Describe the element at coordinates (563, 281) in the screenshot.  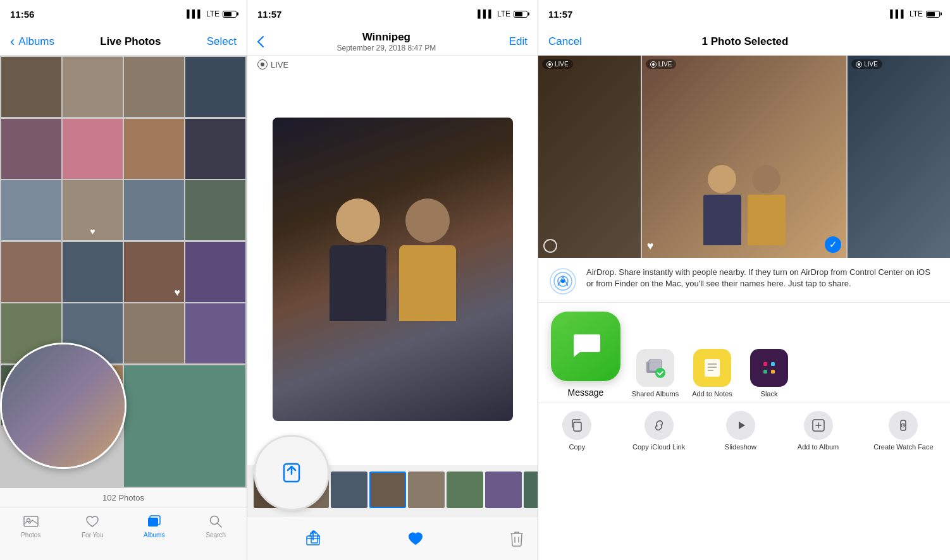
I see `airdrop-icon` at that location.